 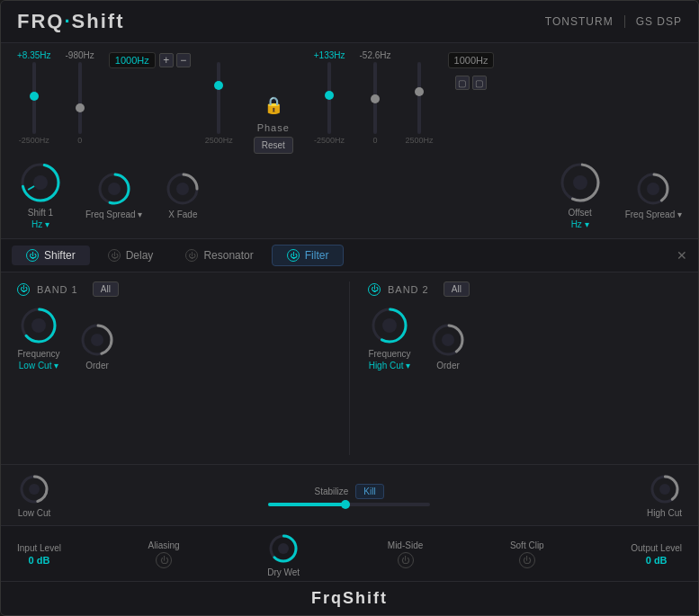 I want to click on band1-header: ⏻ BAND 1 All, so click(x=68, y=290).